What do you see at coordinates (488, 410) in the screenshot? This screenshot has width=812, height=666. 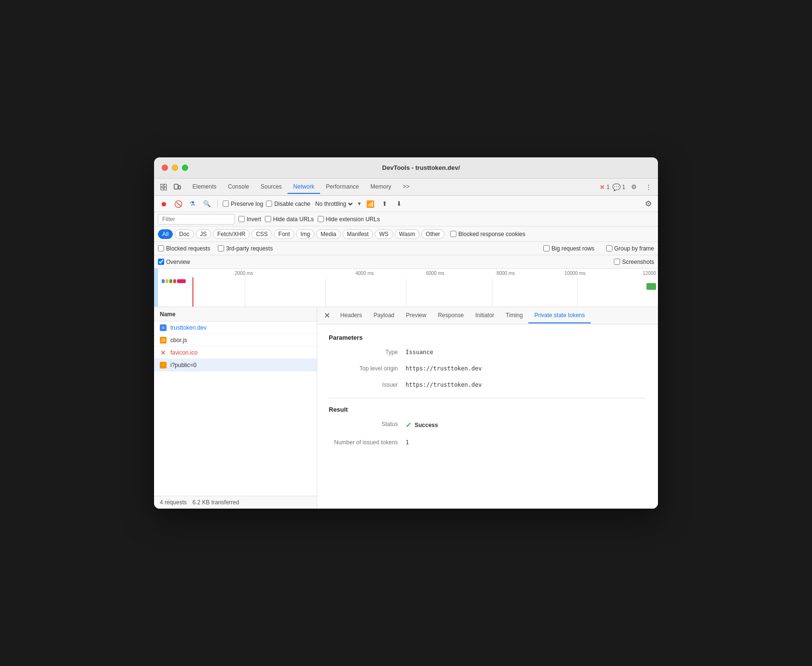 I see `result-title: Result` at bounding box center [488, 410].